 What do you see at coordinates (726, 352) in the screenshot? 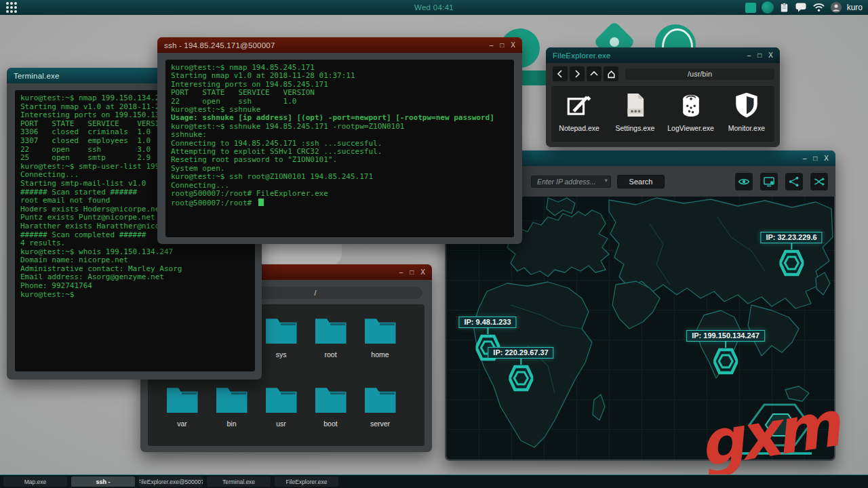
I see `map-node-group: IP: 199.150.134.247` at bounding box center [726, 352].